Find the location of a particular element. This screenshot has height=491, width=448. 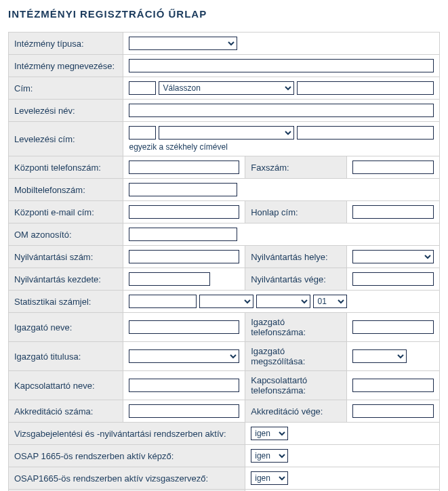

label-address: Cím: is located at coordinates (66, 88).